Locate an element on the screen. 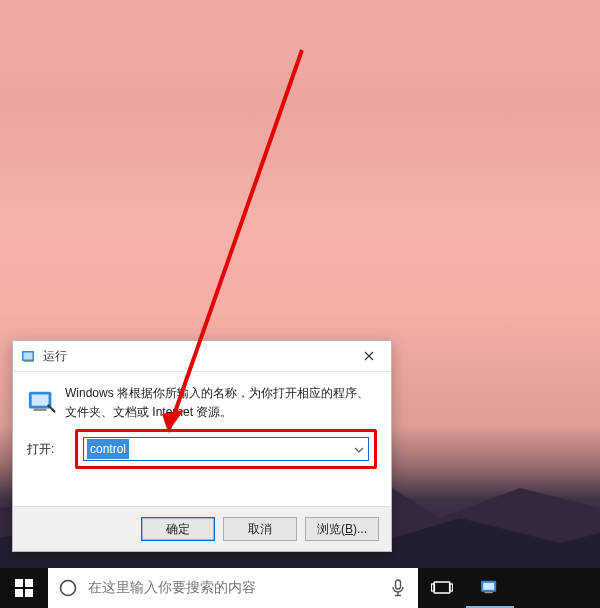 The width and height of the screenshot is (600, 608). taskbar-app-run is located at coordinates (490, 588).